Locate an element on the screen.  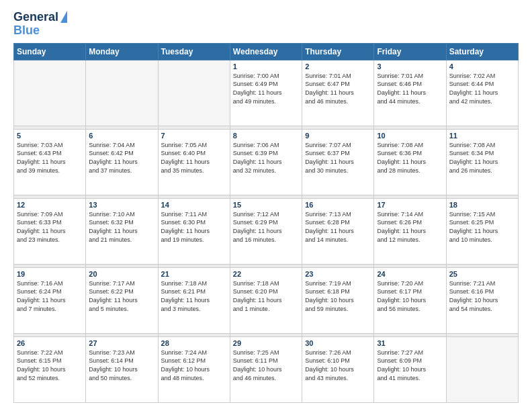
date-number: 15 is located at coordinates (266, 205).